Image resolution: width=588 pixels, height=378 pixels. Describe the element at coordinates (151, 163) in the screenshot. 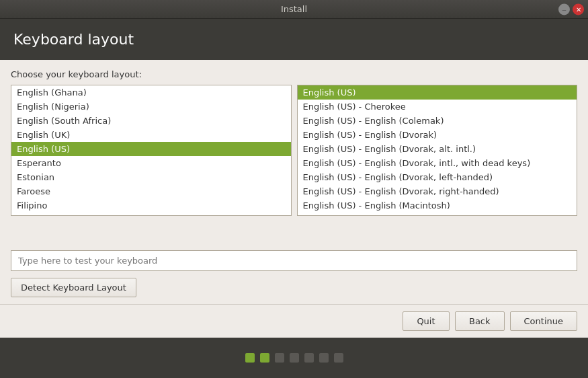

I see `list-item: Esperanto` at that location.